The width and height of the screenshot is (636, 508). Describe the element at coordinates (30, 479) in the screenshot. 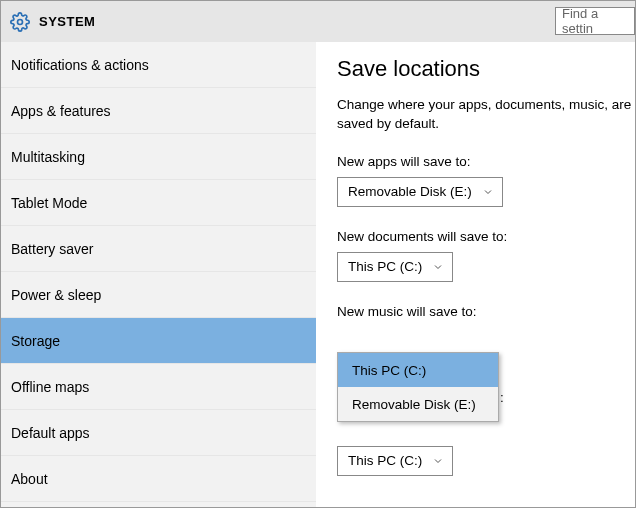

I see `sidebar-item-label: About` at that location.